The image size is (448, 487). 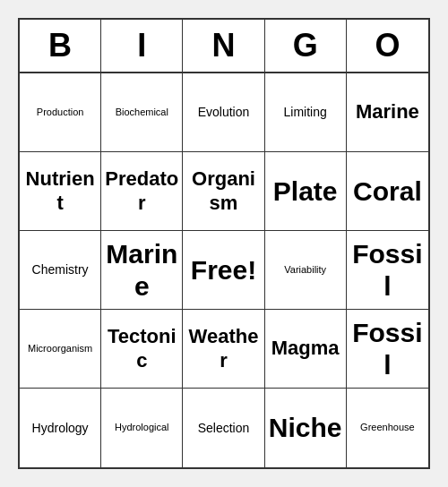 What do you see at coordinates (142, 113) in the screenshot?
I see `cell-text: Biochemical` at bounding box center [142, 113].